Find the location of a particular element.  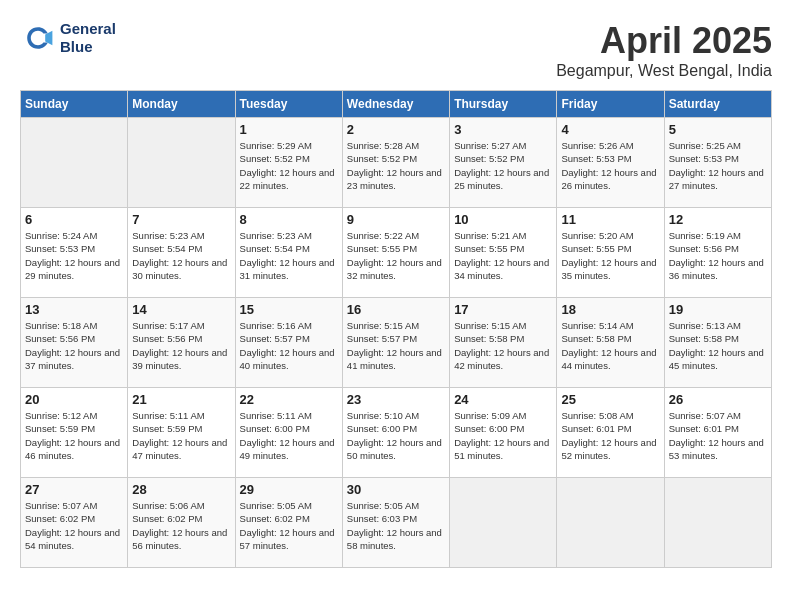

calendar-cell: 27Sunrise: 5:07 AM Sunset: 6:02 PM Dayli… is located at coordinates (74, 523).